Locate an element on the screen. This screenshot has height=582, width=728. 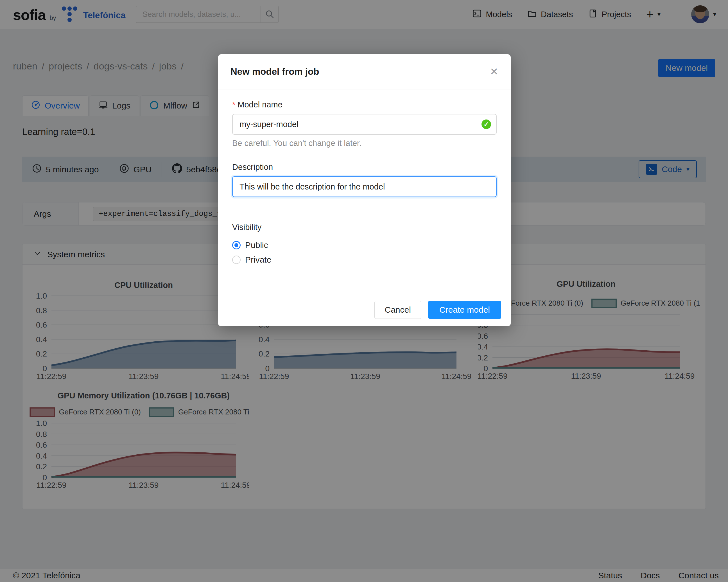
radio-public-label: Public is located at coordinates (257, 245).